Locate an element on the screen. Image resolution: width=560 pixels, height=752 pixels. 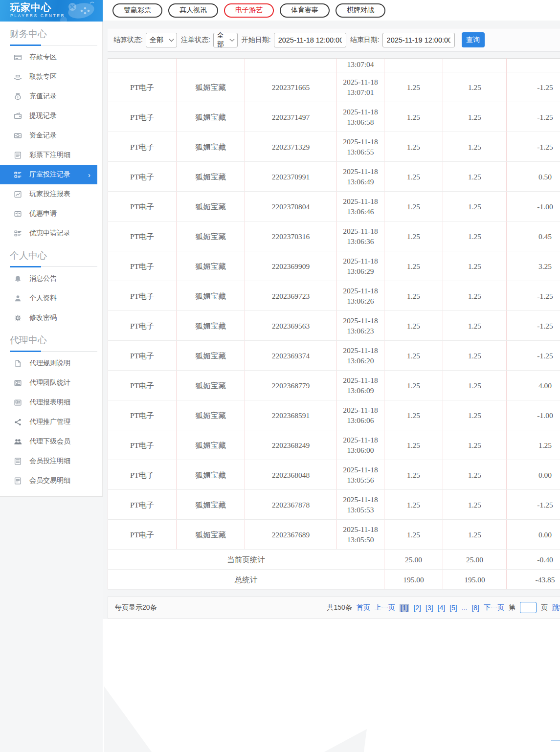
page-link-3: [3] is located at coordinates (429, 608).